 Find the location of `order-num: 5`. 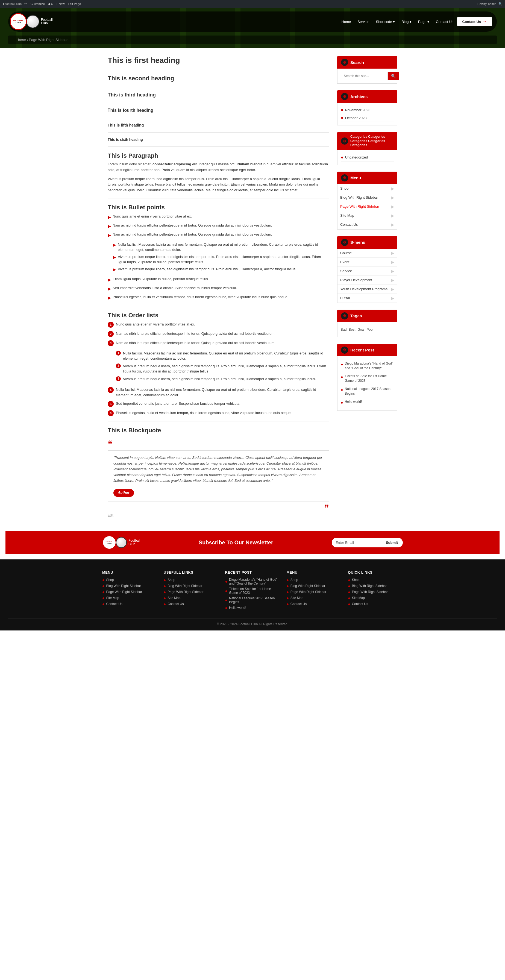

order-num: 5 is located at coordinates (111, 404).